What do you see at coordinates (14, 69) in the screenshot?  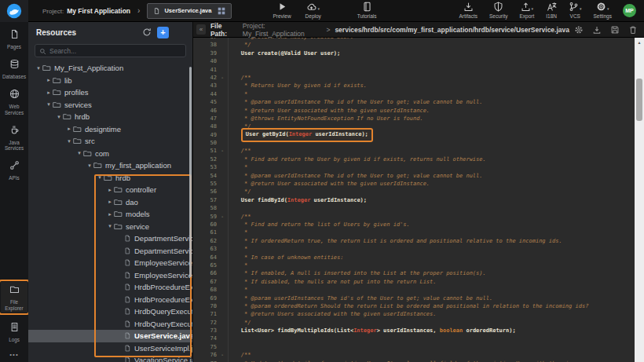 I see `sidebar-item-databases: Databases` at bounding box center [14, 69].